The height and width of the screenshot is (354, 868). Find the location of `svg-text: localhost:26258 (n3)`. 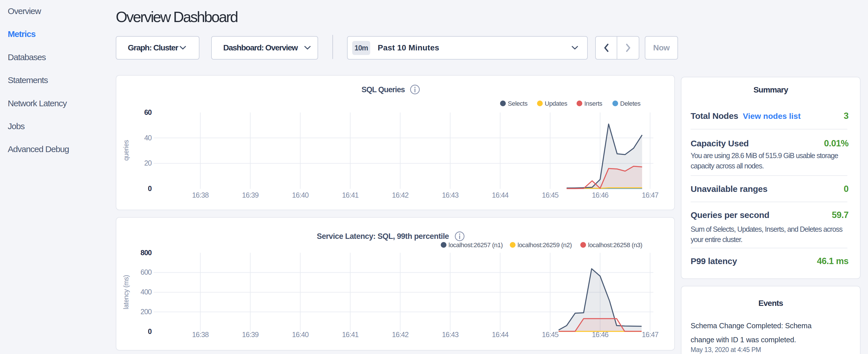

svg-text: localhost:26258 (n3) is located at coordinates (615, 245).